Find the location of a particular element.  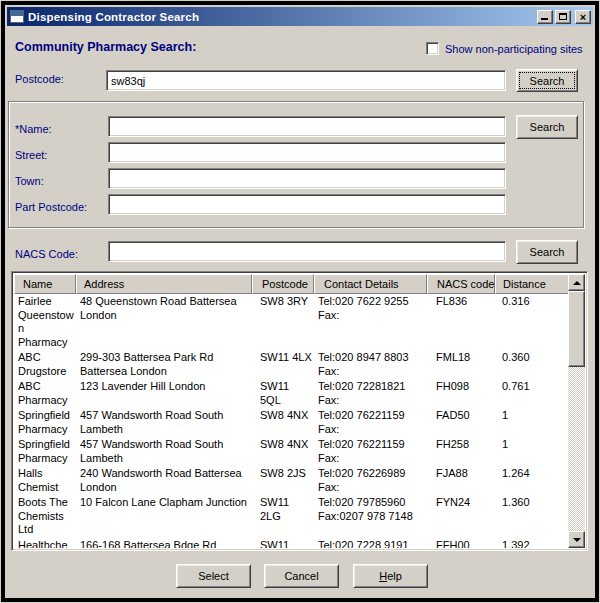

table-row: ABC Pharmacy 123 Lavender Hill London SW… is located at coordinates (300, 394).